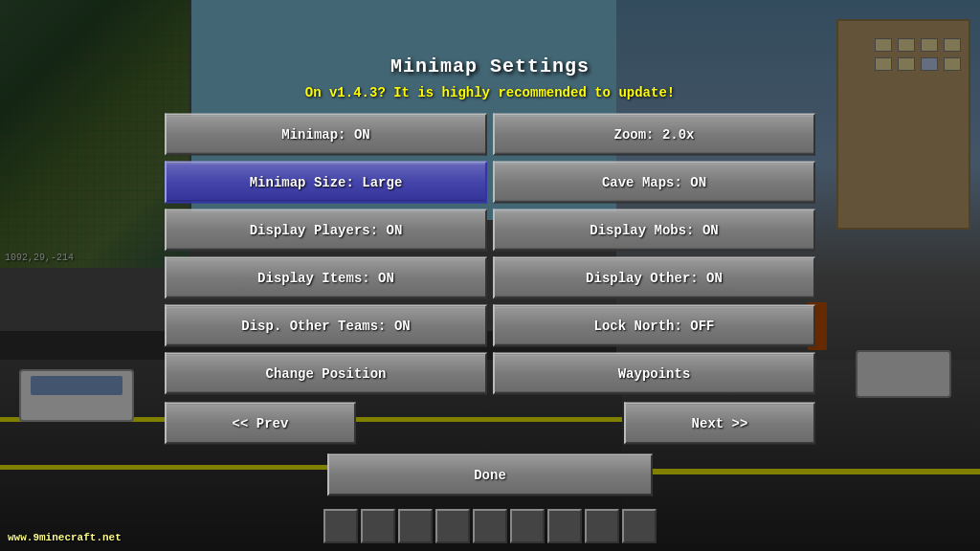 The width and height of the screenshot is (980, 551). Describe the element at coordinates (490, 475) in the screenshot. I see `done-row: Done` at that location.